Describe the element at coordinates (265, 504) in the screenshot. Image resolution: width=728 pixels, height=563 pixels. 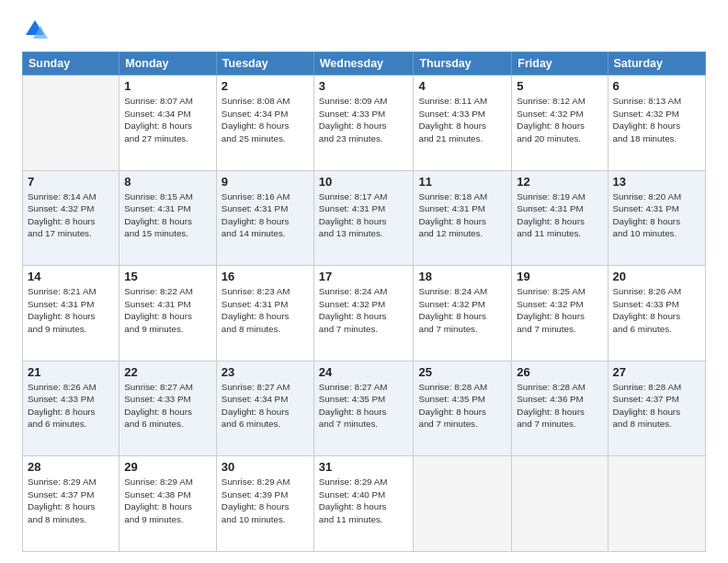
I see `calendar-cell: 30Sunrise: 8:29 AM Sunset: 4:39 PM Dayli…` at that location.